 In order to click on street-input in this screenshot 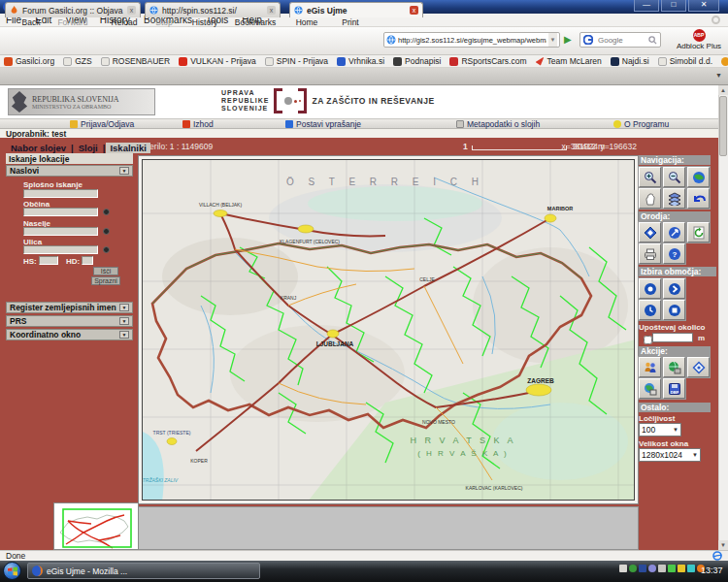, I will do `click(60, 250)`.